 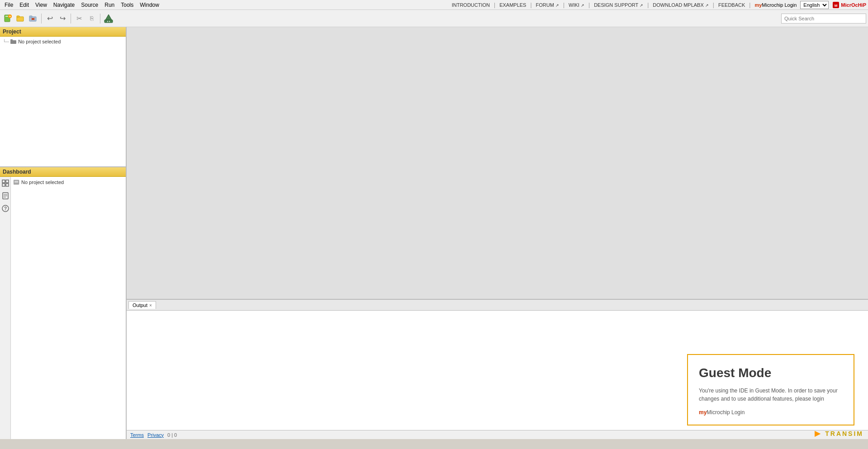 I want to click on project-root-item: └─ No project selected, so click(x=63, y=42).